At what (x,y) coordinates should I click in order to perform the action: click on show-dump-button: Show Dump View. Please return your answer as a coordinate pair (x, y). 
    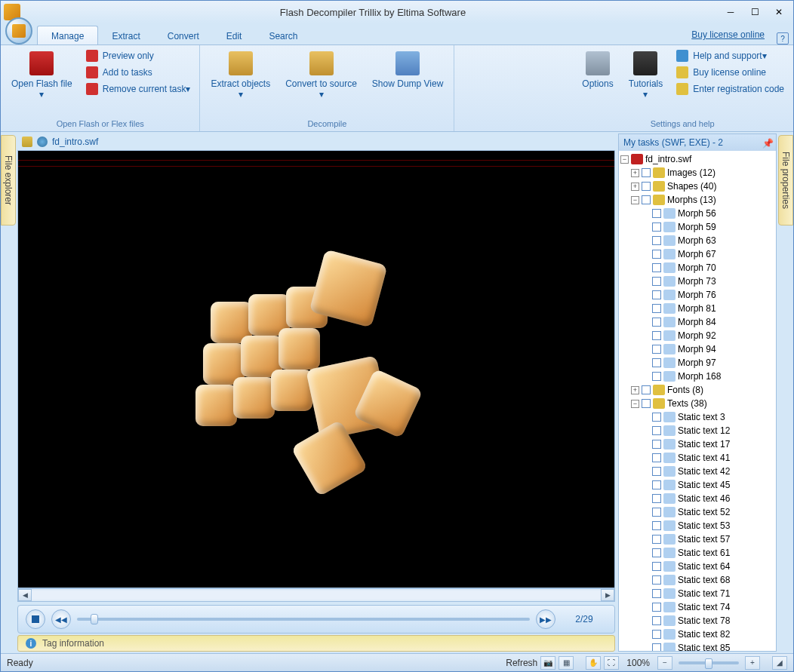
    Looking at the image, I should click on (408, 70).